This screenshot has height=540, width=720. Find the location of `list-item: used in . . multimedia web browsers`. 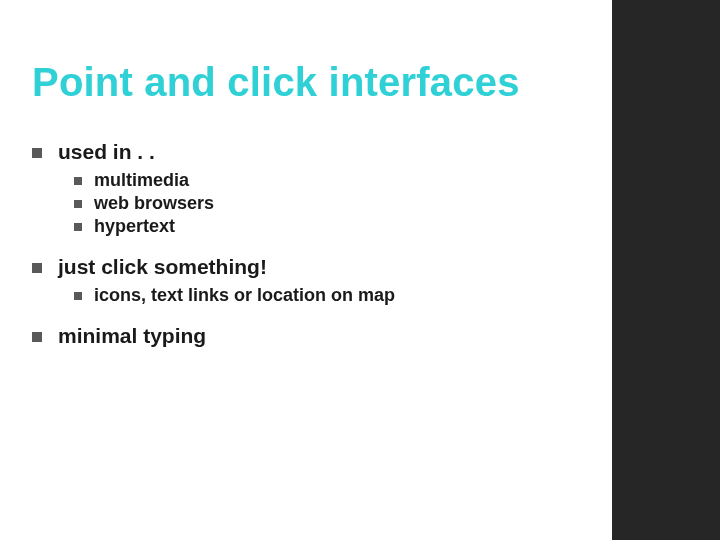

list-item: used in . . multimedia web browsers is located at coordinates (310, 188).